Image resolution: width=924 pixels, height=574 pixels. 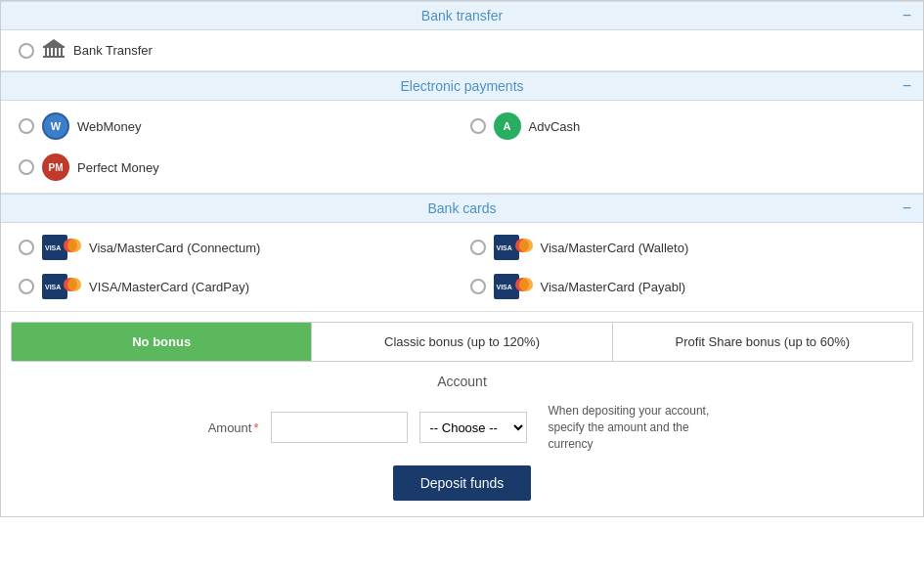 I want to click on bank-transfer-radio, so click(x=26, y=51).